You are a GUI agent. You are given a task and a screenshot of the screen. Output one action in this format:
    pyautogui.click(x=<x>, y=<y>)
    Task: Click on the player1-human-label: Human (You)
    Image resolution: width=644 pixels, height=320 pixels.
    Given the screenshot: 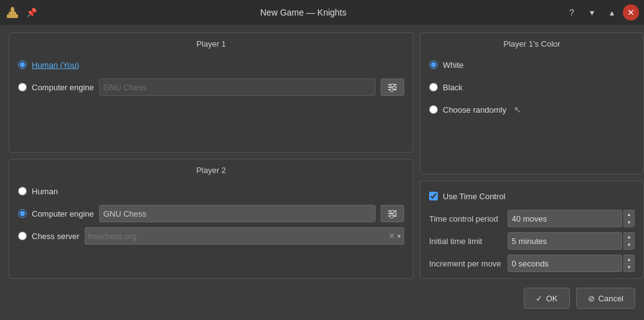 What is the action you would take?
    pyautogui.click(x=55, y=65)
    